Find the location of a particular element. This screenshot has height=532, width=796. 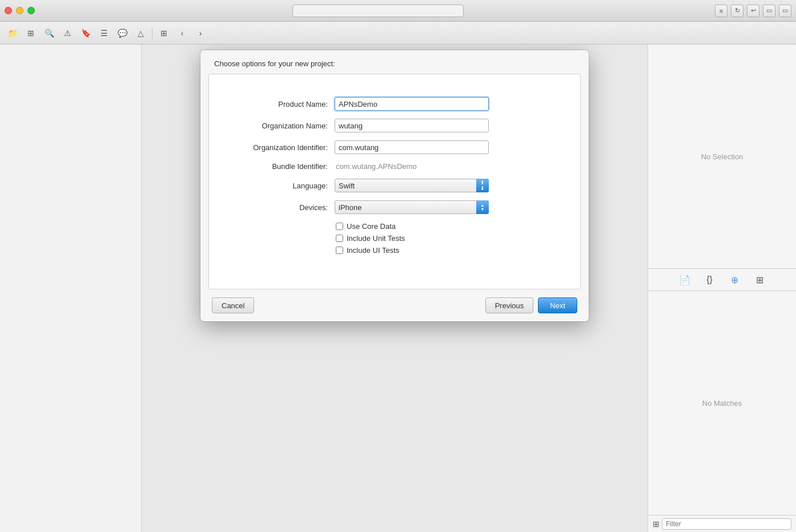

use-core-data-row: Use Core Data is located at coordinates (452, 226).